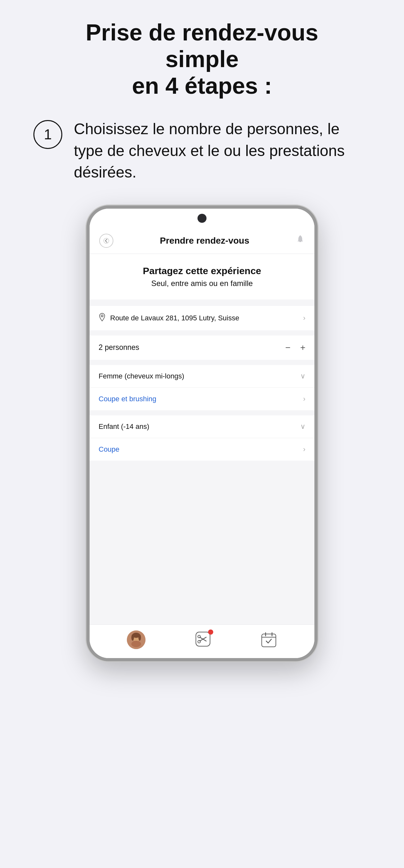  Describe the element at coordinates (202, 241) in the screenshot. I see `app-header: Prendre rendez-vous` at that location.